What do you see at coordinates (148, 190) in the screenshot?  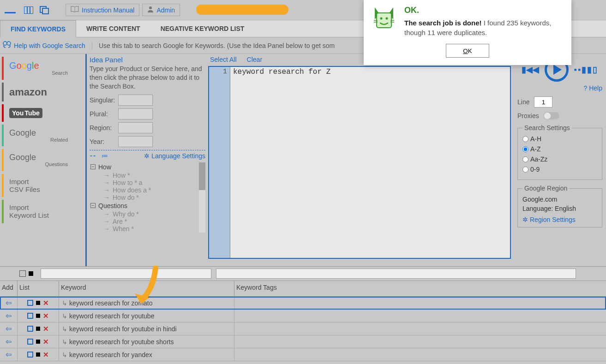 I see `tree-item: →How does a *` at bounding box center [148, 190].